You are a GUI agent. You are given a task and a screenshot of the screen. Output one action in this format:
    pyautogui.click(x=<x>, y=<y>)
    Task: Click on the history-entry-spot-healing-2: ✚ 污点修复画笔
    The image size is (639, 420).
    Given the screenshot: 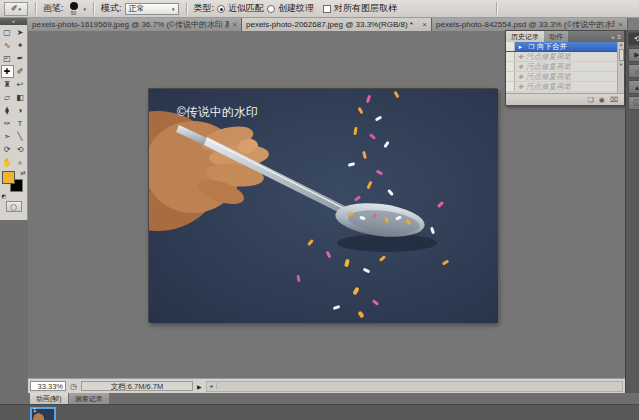 What is the action you would take?
    pyautogui.click(x=562, y=67)
    